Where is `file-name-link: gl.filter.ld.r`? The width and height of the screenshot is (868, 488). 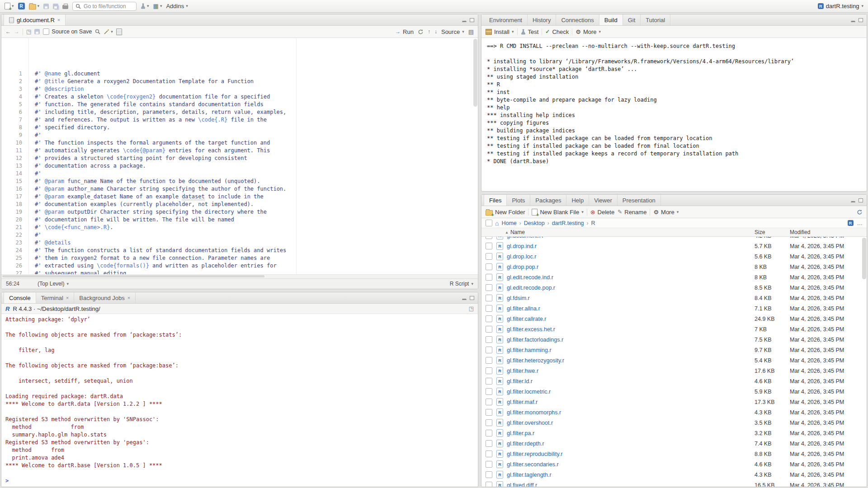 file-name-link: gl.filter.ld.r is located at coordinates (631, 381).